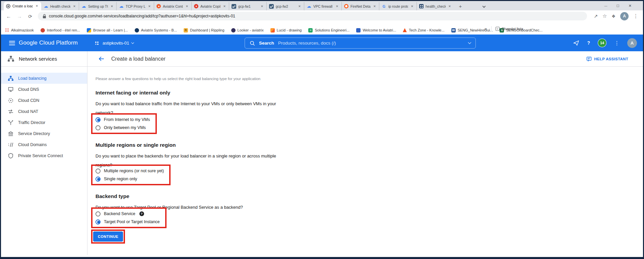 Image resolution: width=644 pixels, height=259 pixels. Describe the element at coordinates (424, 30) in the screenshot. I see `bookmark-techzone: Tech Zone - Knowle...` at that location.